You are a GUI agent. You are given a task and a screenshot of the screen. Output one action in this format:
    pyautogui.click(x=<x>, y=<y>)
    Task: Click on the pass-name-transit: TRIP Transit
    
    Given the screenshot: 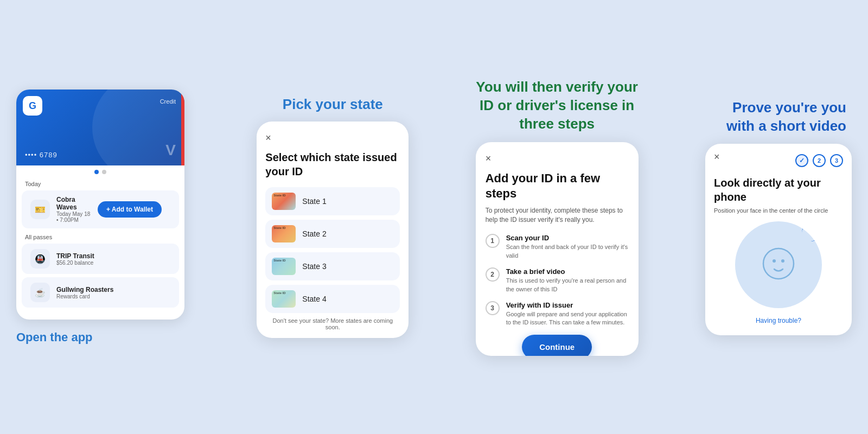 What is the action you would take?
    pyautogui.click(x=113, y=256)
    